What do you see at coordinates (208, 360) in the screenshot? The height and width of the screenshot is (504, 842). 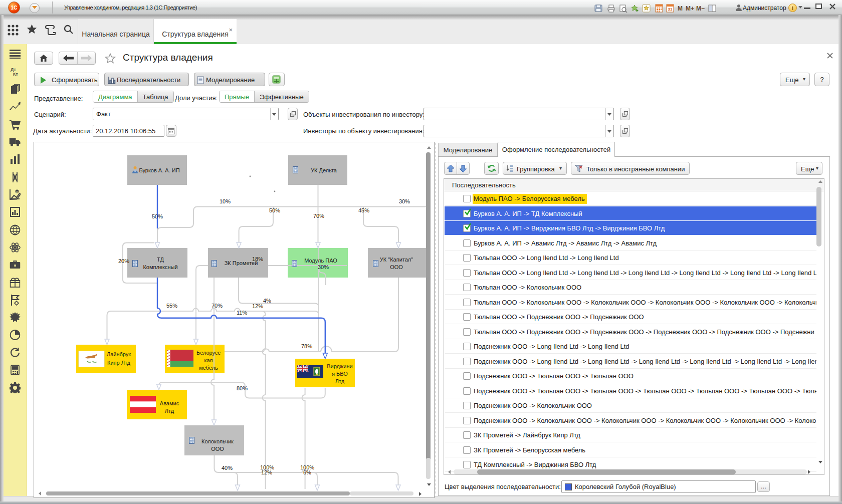 I see `svg-text: кая` at bounding box center [208, 360].